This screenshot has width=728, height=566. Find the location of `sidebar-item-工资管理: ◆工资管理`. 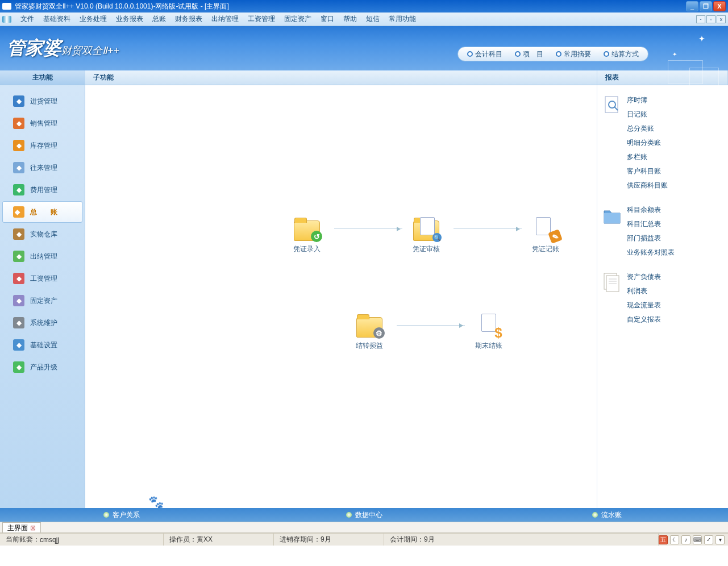

sidebar-item-工资管理: ◆工资管理 is located at coordinates (42, 278).